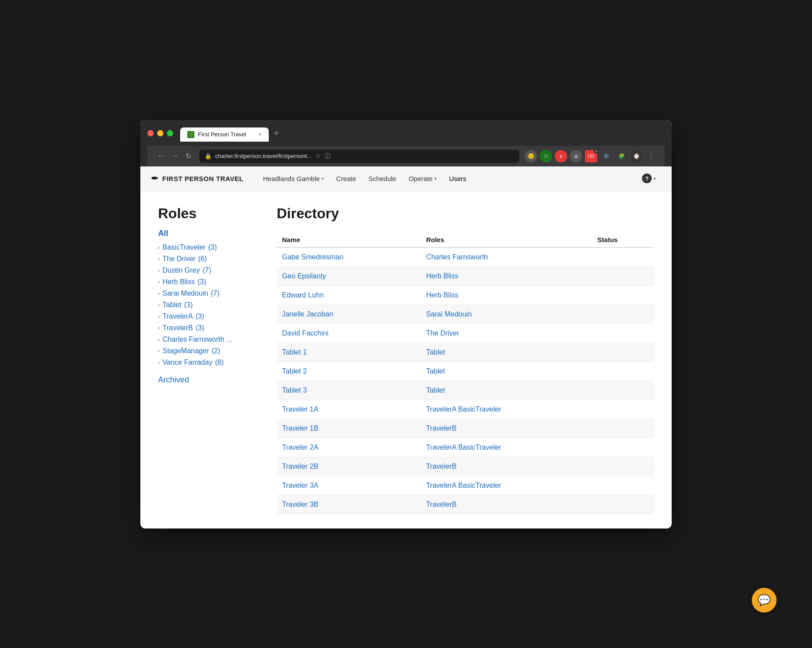 This screenshot has height=648, width=812. I want to click on nav-create: Create, so click(346, 179).